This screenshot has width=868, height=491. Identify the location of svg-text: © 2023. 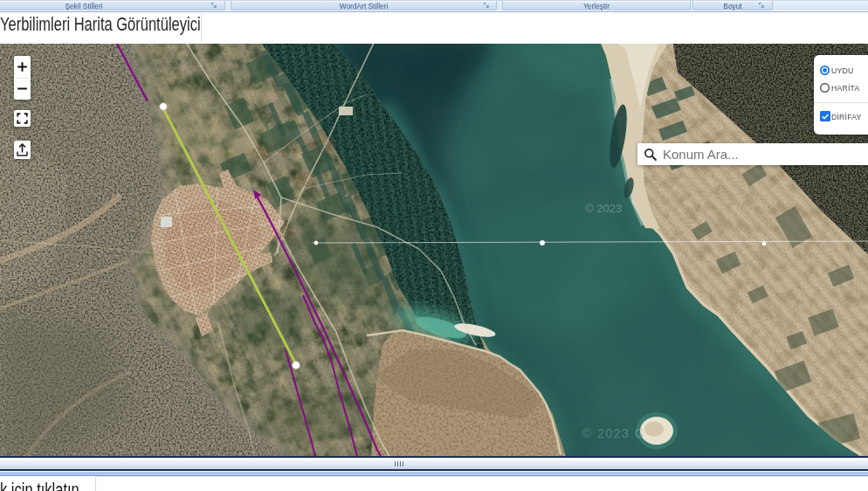
(603, 208).